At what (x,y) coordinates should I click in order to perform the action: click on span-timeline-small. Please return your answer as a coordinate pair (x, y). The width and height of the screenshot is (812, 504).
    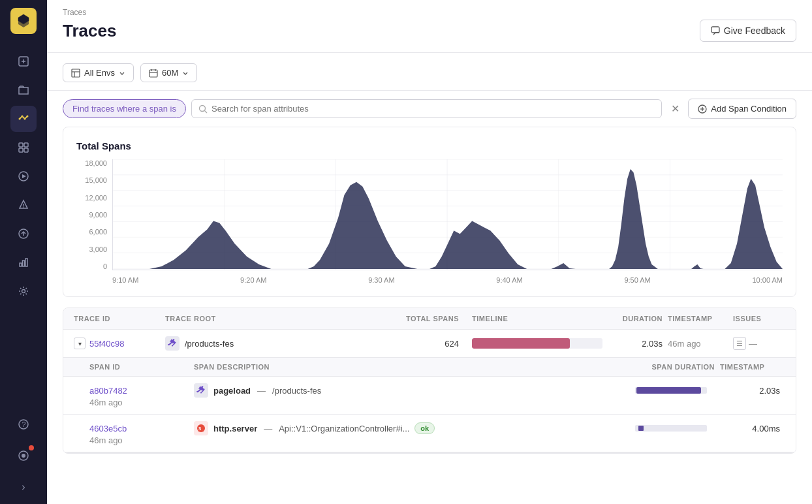
    Looking at the image, I should click on (641, 428).